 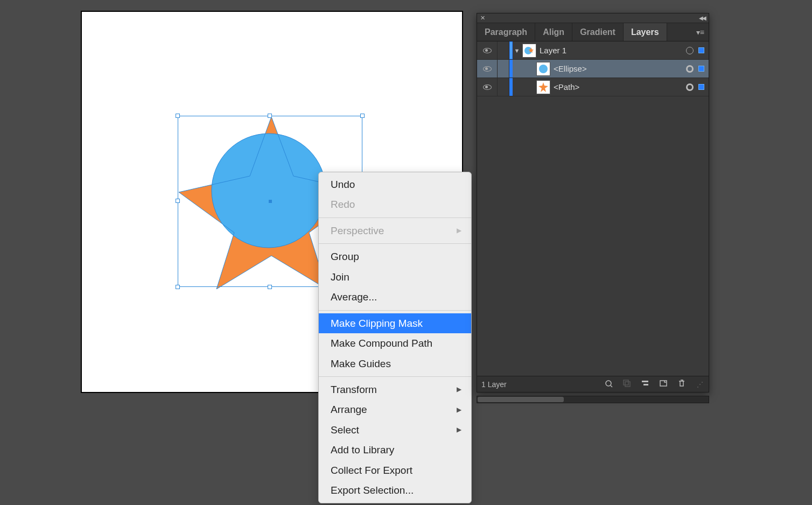 I want to click on panel-footer: 1 Layer ⋰, so click(x=593, y=384).